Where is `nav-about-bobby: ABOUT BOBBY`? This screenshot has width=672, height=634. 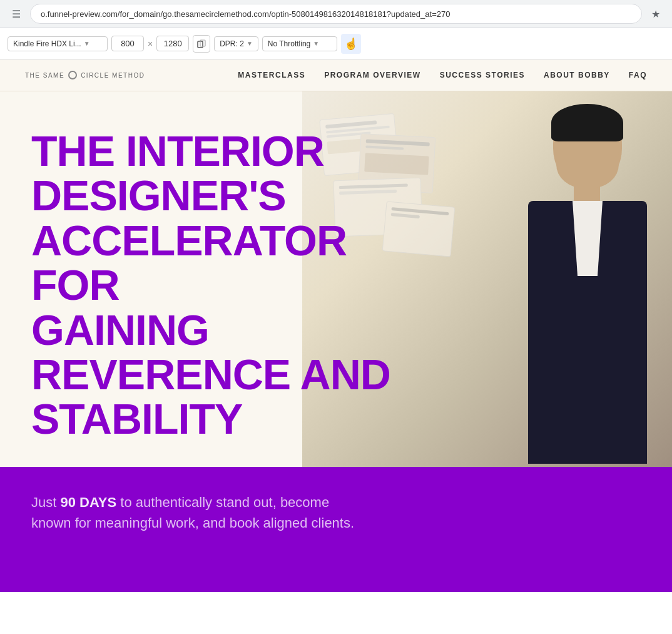
nav-about-bobby: ABOUT BOBBY is located at coordinates (577, 75).